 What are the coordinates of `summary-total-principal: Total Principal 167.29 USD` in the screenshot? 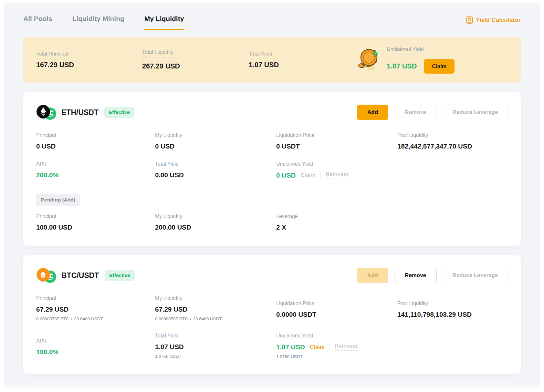 It's located at (89, 60).